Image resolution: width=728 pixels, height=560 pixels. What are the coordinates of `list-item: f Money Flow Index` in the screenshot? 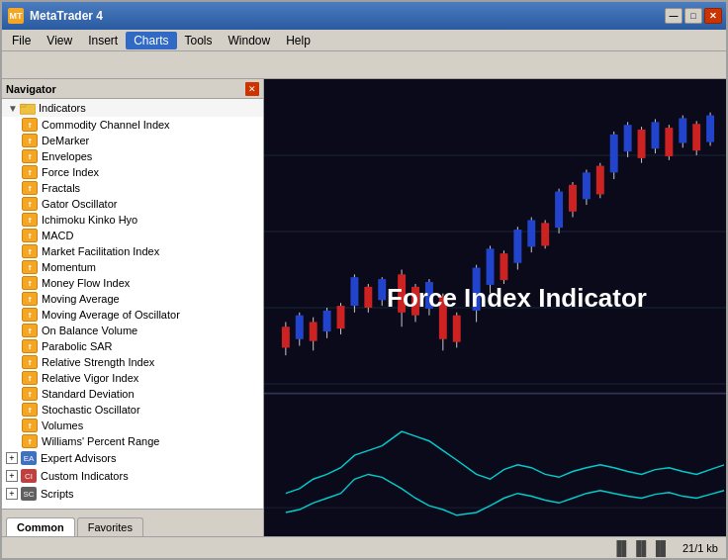 It's located at (133, 283).